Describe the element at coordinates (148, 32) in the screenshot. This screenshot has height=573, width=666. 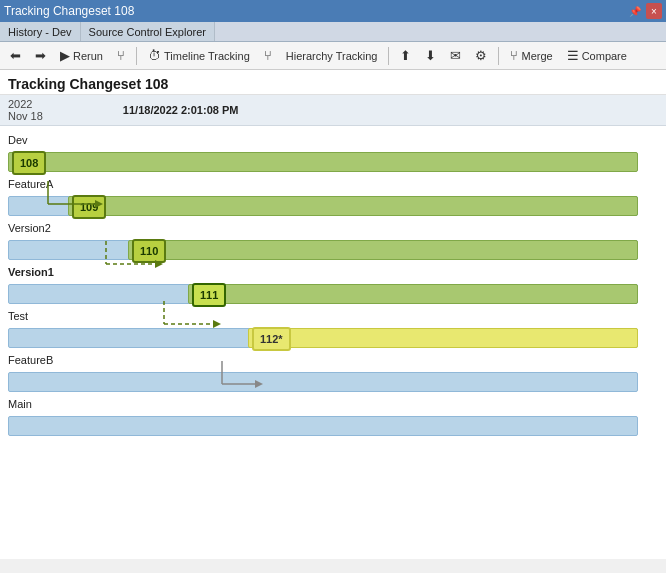
I see `tab-source-control-label: Source Control Explorer` at that location.